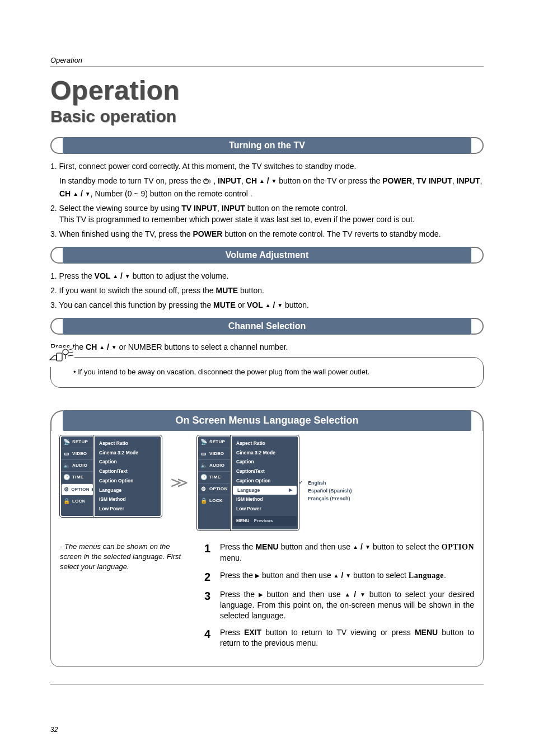 Image resolution: width=534 pixels, height=756 pixels. Describe the element at coordinates (339, 605) in the screenshot. I see `step-3: 3 Press the ▶ button and then use ▲ / ▼ …` at that location.